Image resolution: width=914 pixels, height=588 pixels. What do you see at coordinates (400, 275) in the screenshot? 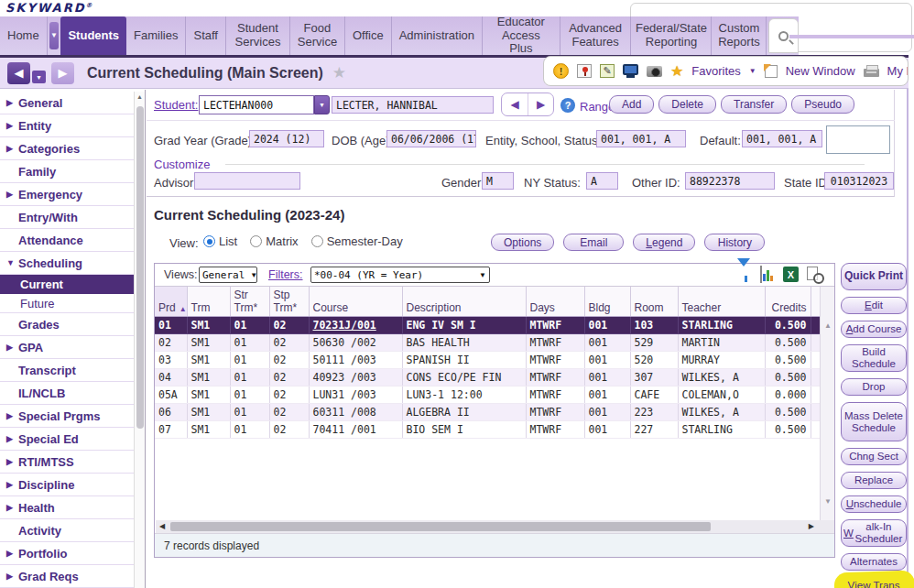
I see `filter-select: *00-04 (YR = Year)▼` at bounding box center [400, 275].